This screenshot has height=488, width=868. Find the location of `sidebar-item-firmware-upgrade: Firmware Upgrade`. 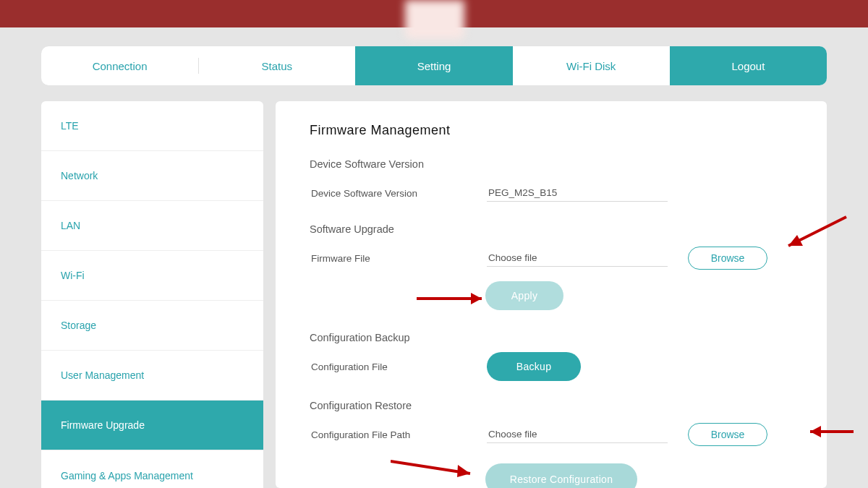

sidebar-item-firmware-upgrade: Firmware Upgrade is located at coordinates (152, 425).